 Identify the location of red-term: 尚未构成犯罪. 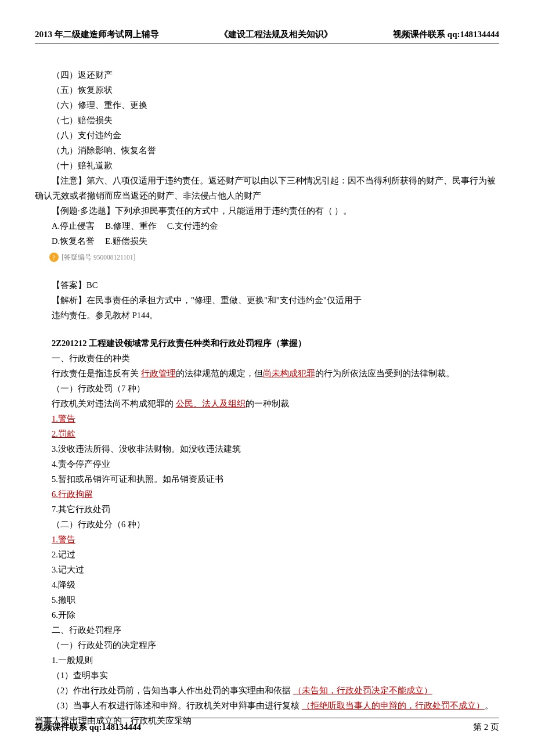
(289, 373).